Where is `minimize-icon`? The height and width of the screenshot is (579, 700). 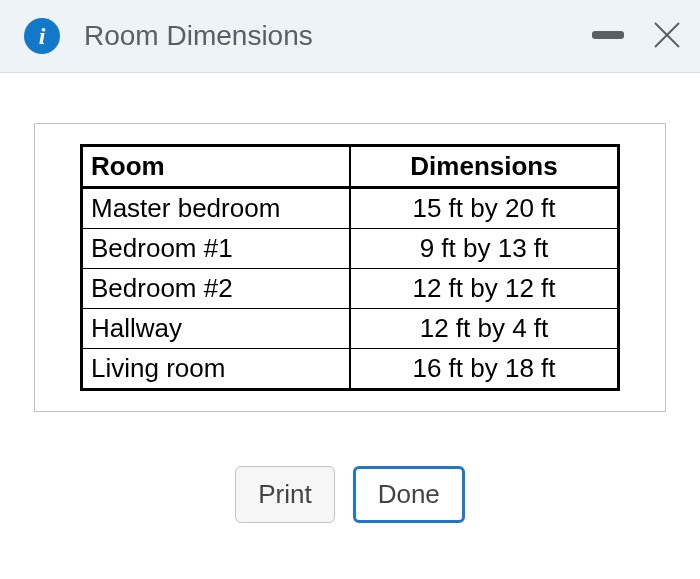 minimize-icon is located at coordinates (608, 35).